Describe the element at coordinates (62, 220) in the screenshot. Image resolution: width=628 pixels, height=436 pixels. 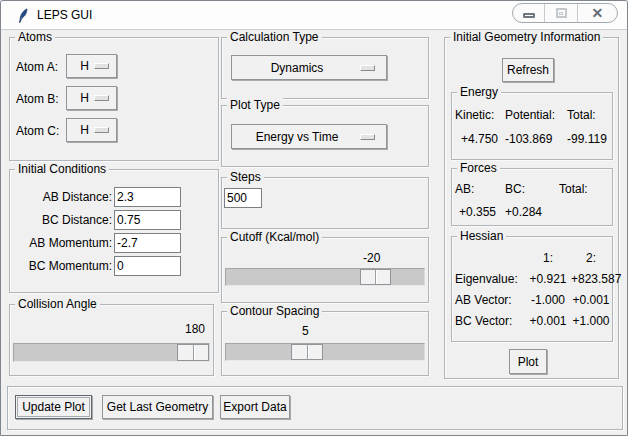
I see `bc-distance-label: BC Distance:` at that location.